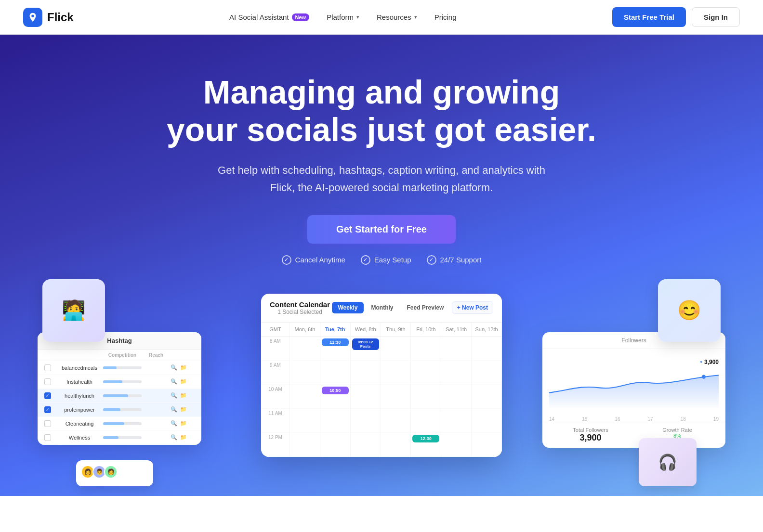 This screenshot has height=532, width=763. I want to click on followers-value: 3,900, so click(711, 362).